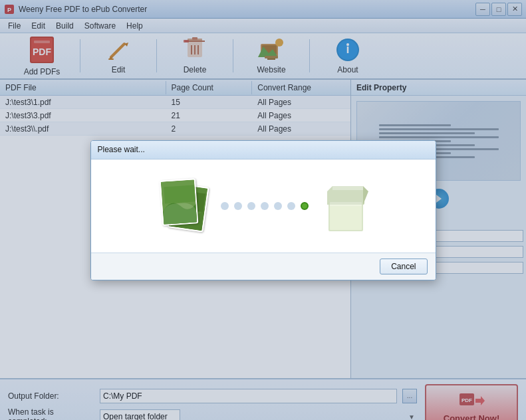  Describe the element at coordinates (263, 266) in the screenshot. I see `modal-footer: Cancel` at that location.